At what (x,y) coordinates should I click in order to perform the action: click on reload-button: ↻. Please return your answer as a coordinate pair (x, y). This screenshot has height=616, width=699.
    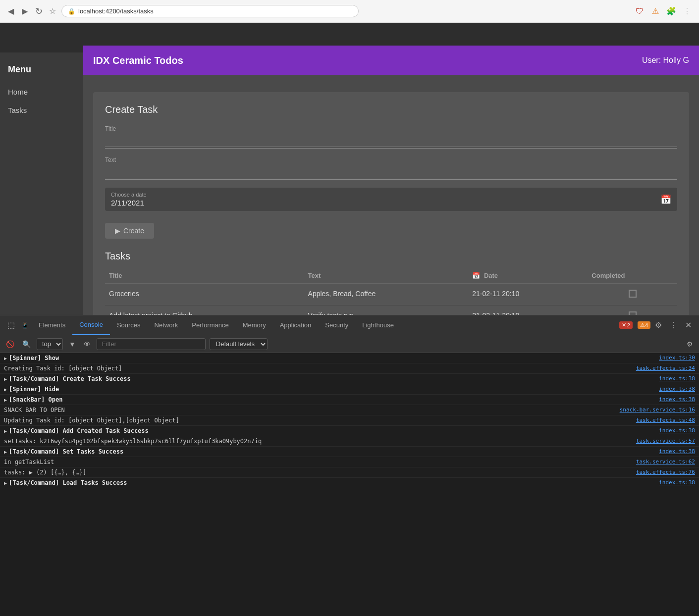
    Looking at the image, I should click on (39, 11).